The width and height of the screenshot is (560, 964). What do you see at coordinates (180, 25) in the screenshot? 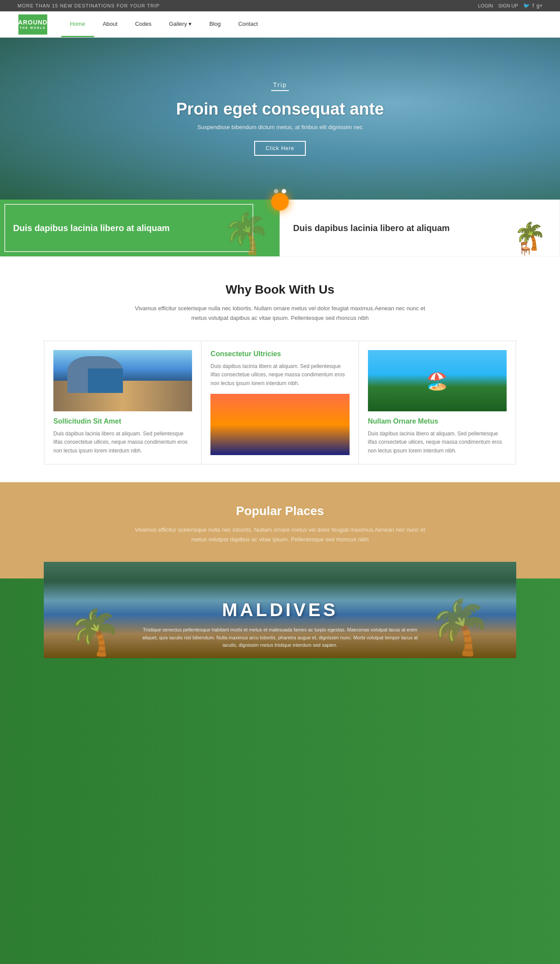
I see `nav-gallery: Gallery ▾` at bounding box center [180, 25].